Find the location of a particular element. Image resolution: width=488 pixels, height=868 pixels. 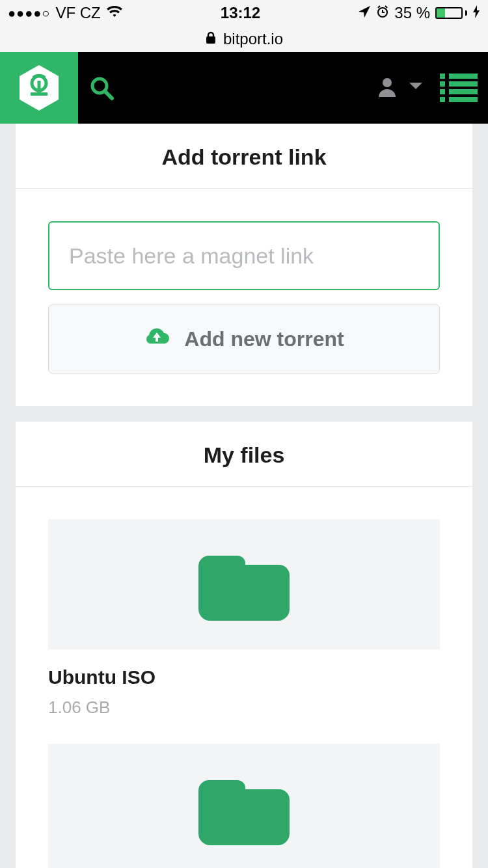

carrier-label: VF CZ is located at coordinates (78, 13).